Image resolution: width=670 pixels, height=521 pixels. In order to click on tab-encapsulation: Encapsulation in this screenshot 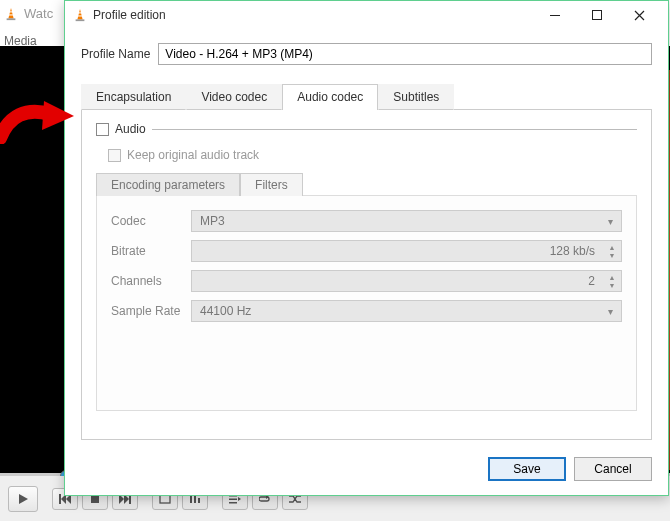, I will do `click(134, 97)`.